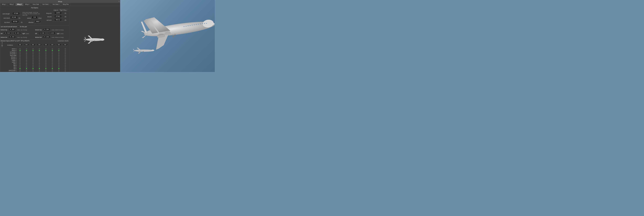 The image size is (644, 216). I want to click on tip-chord-input, so click(15, 21).